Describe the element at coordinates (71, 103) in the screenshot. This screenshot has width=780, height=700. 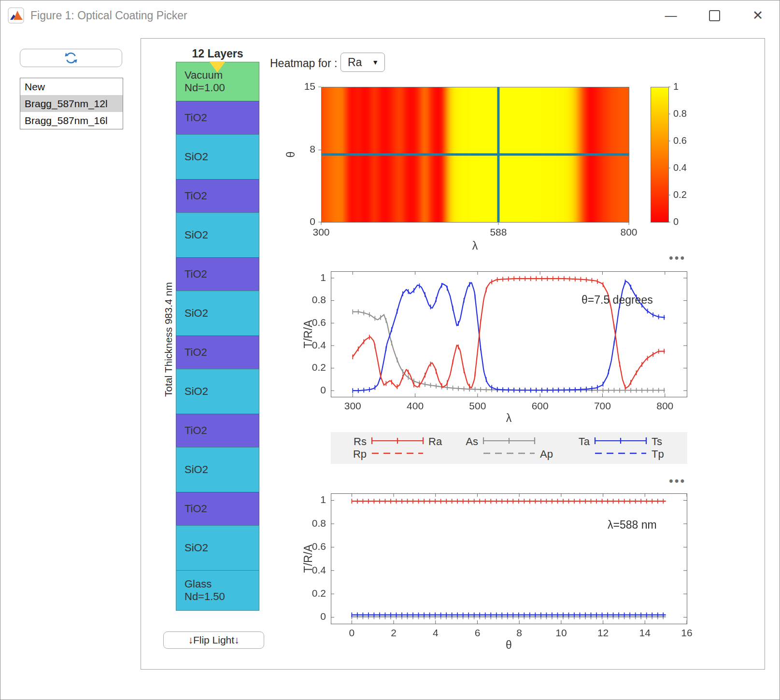
I see `listbox-item: Bragg_587nm_12l` at that location.